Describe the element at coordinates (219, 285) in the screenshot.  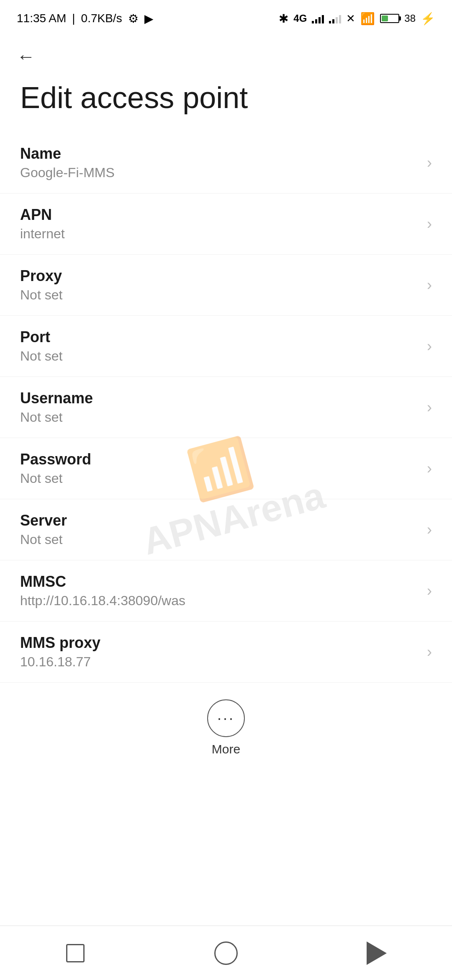
I see `settings-item-content: Proxy Not set` at that location.